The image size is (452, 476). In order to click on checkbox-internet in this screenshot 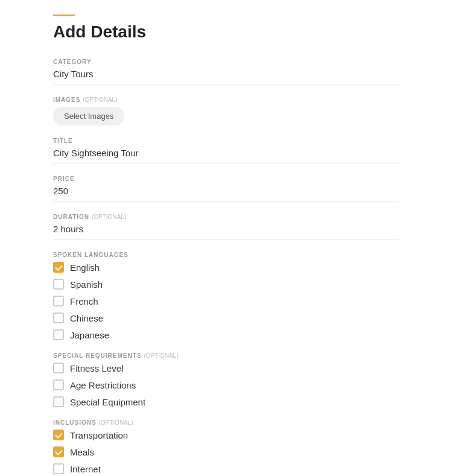, I will do `click(59, 469)`.